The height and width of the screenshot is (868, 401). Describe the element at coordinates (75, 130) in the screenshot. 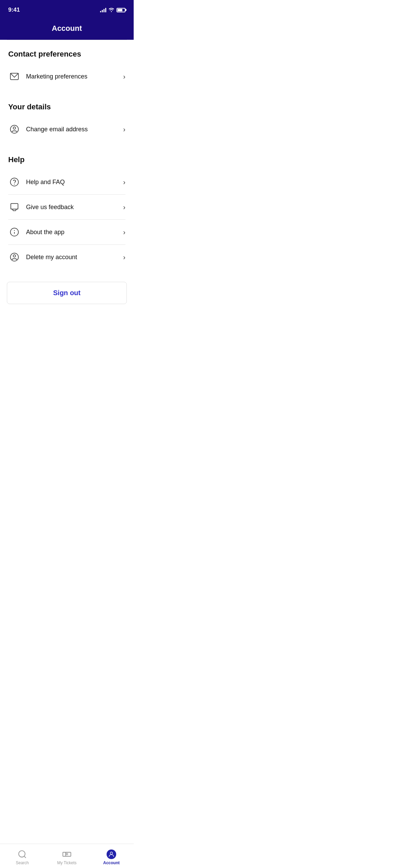

I see `change-email-label: Change email address` at that location.